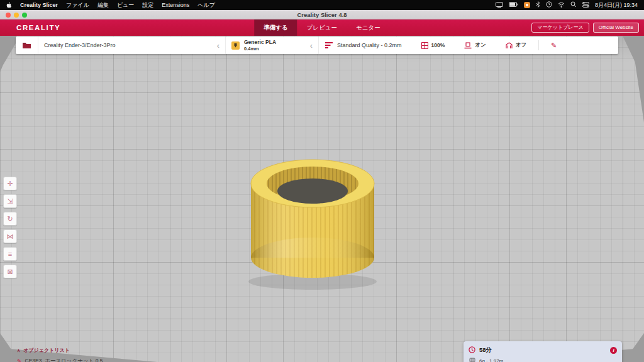 Image resolution: width=644 pixels, height=362 pixels. What do you see at coordinates (560, 28) in the screenshot?
I see `marketplace-button: マーケットプレース` at bounding box center [560, 28].